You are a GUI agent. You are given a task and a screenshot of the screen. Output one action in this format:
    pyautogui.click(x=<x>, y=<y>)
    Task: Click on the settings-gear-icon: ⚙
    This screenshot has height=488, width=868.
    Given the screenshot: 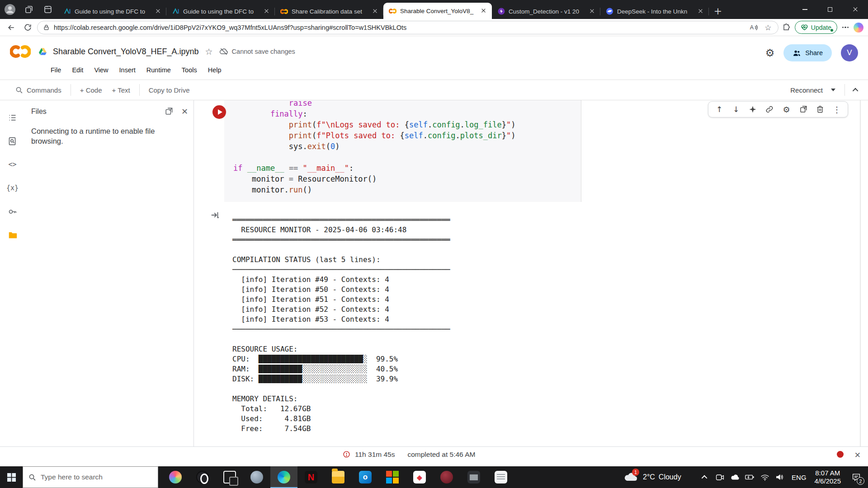 What is the action you would take?
    pyautogui.click(x=770, y=53)
    